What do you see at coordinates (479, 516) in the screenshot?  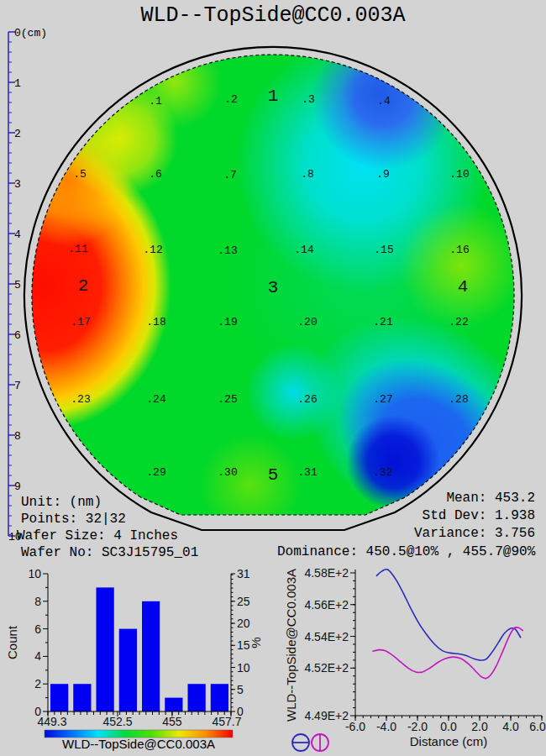 I see `stat-std-dev: Std Dev: 1.938` at bounding box center [479, 516].